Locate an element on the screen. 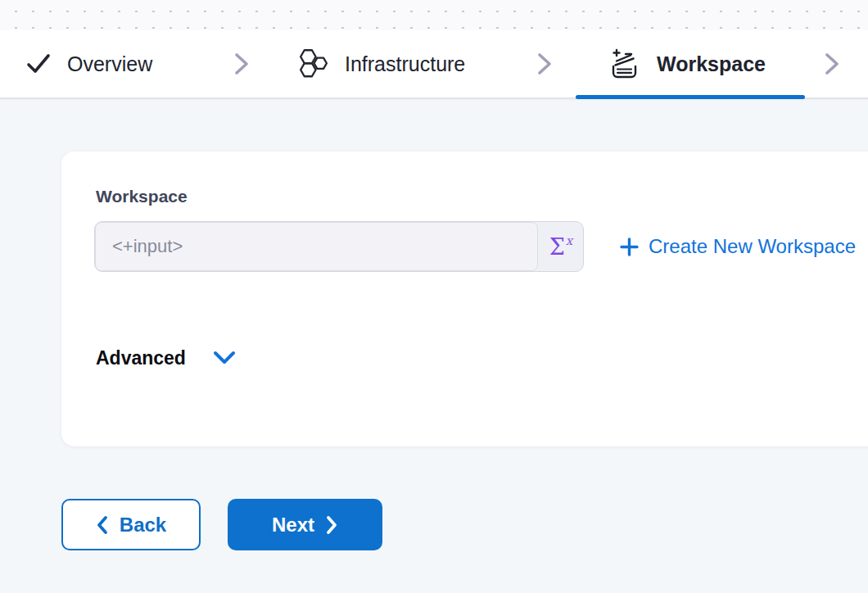 The width and height of the screenshot is (868, 593). workspace-input-group: Σ x is located at coordinates (339, 247).